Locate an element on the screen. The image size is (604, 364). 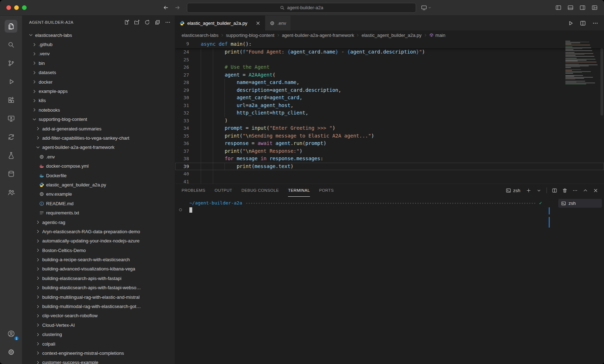
tree-item-docker-compose.yml: docker-compose.yml is located at coordinates (99, 166).